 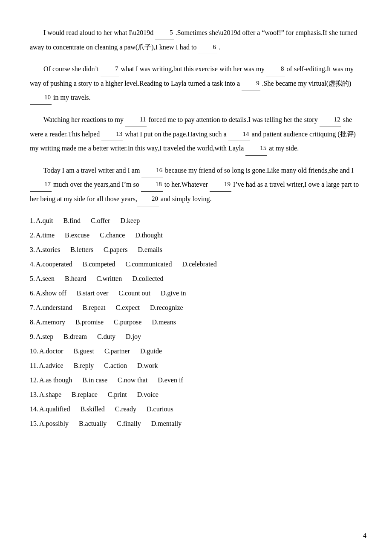 What do you see at coordinates (34, 395) in the screenshot?
I see `option-num-13: 13.` at bounding box center [34, 395].